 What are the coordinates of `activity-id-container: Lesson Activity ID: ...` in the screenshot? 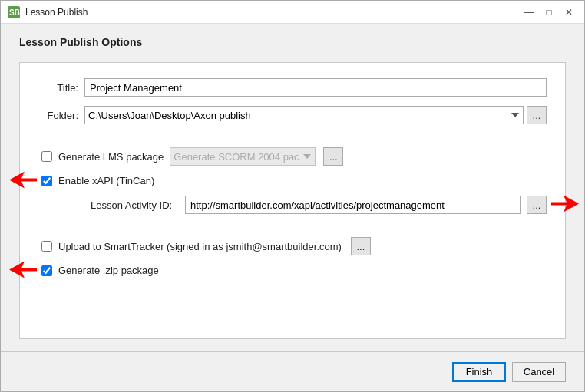 It's located at (292, 205).